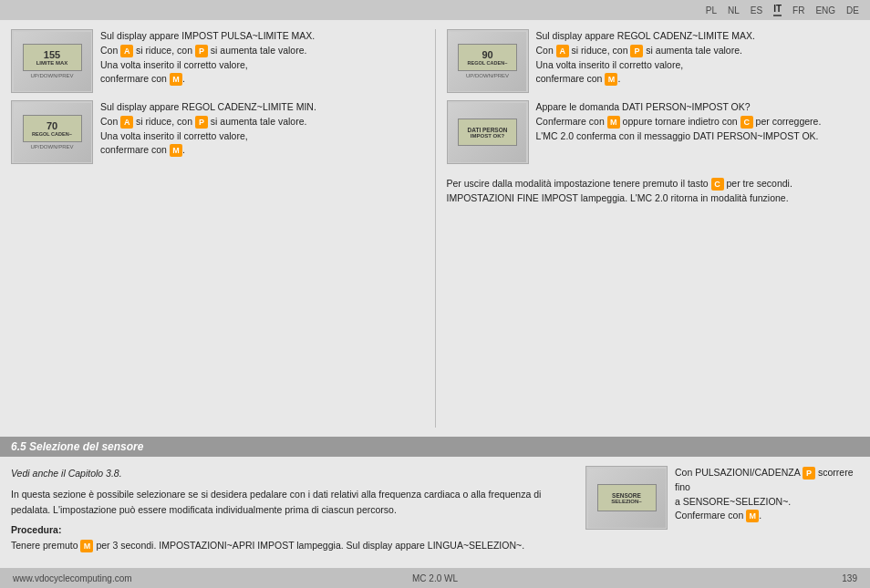 Image resolution: width=870 pixels, height=588 pixels. Describe the element at coordinates (202, 51) in the screenshot. I see `badge-p-1: P` at that location.